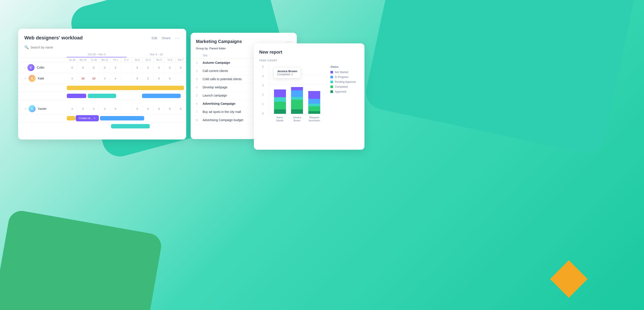 This screenshot has height=310, width=644. Describe the element at coordinates (342, 72) in the screenshot. I see `legend-label-not-started: Not Started` at that location.